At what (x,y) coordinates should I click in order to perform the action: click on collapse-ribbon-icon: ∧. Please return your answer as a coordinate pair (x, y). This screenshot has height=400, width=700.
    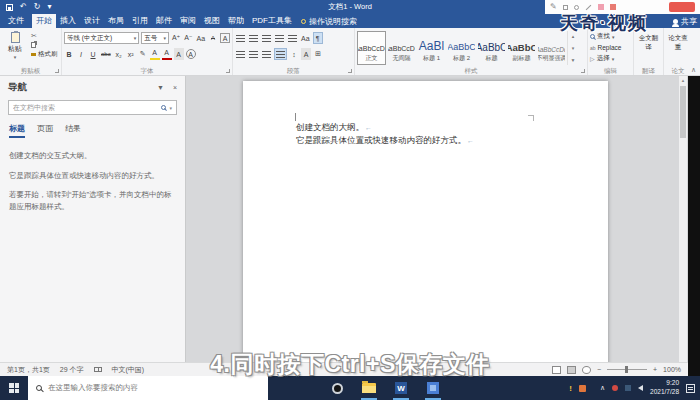
    Looking at the image, I should click on (694, 70).